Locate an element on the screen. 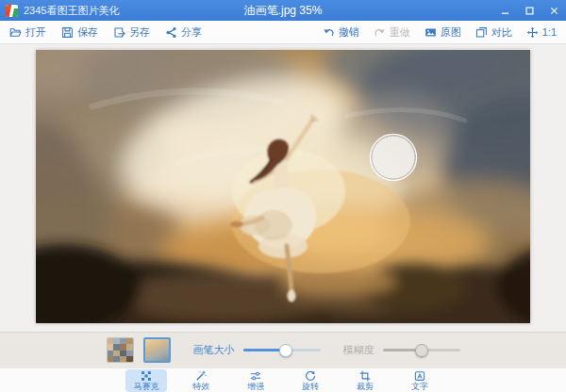 The height and width of the screenshot is (392, 566). tab-enhance: 增强 is located at coordinates (256, 381).